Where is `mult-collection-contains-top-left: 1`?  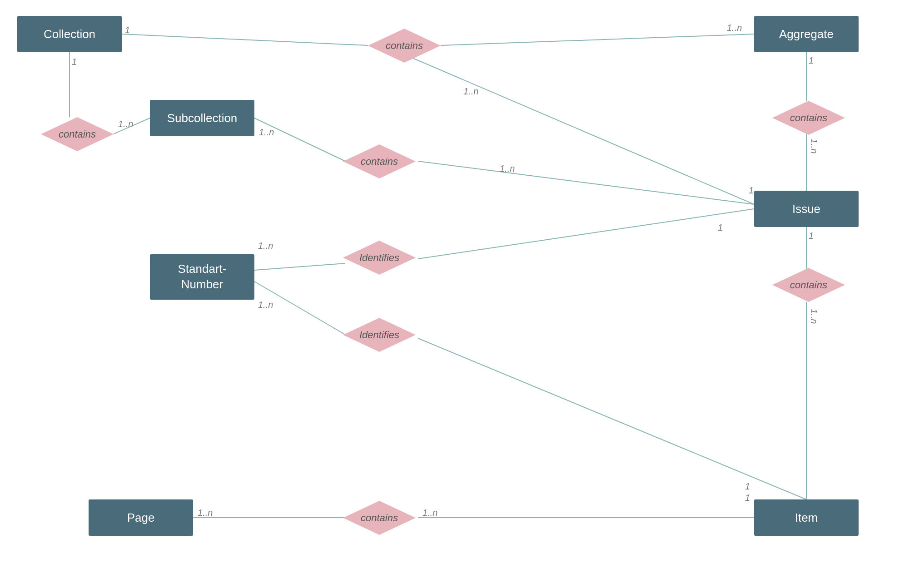
mult-collection-contains-top-left: 1 is located at coordinates (127, 30).